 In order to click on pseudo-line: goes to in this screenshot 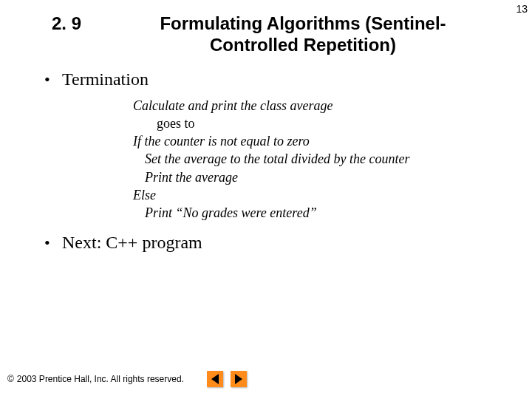, I will do `click(332, 123)`.